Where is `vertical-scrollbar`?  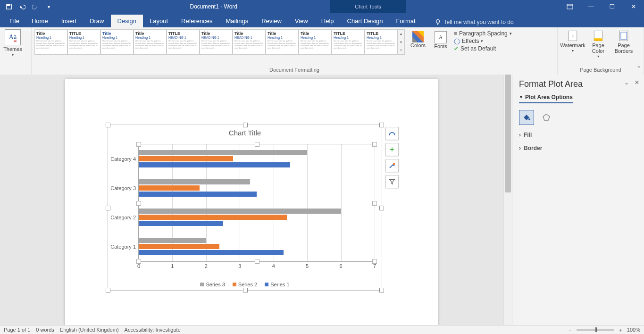 vertical-scrollbar is located at coordinates (508, 75).